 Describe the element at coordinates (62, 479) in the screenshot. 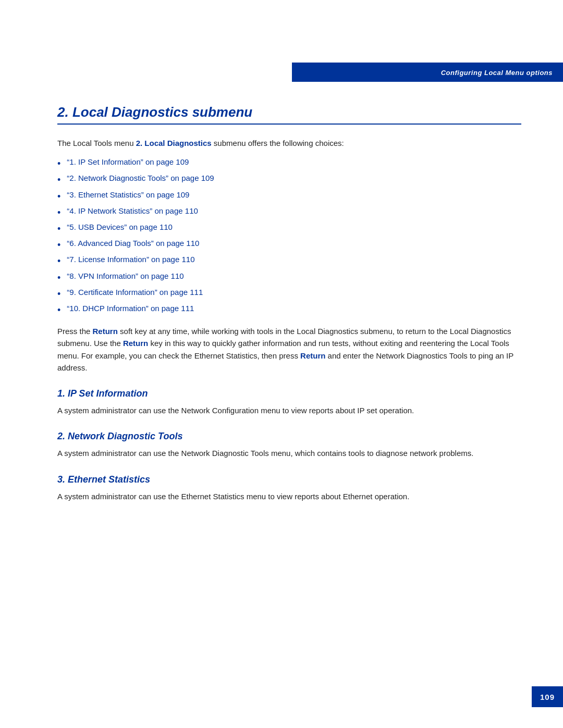

I see `section-3-number: 3.` at that location.